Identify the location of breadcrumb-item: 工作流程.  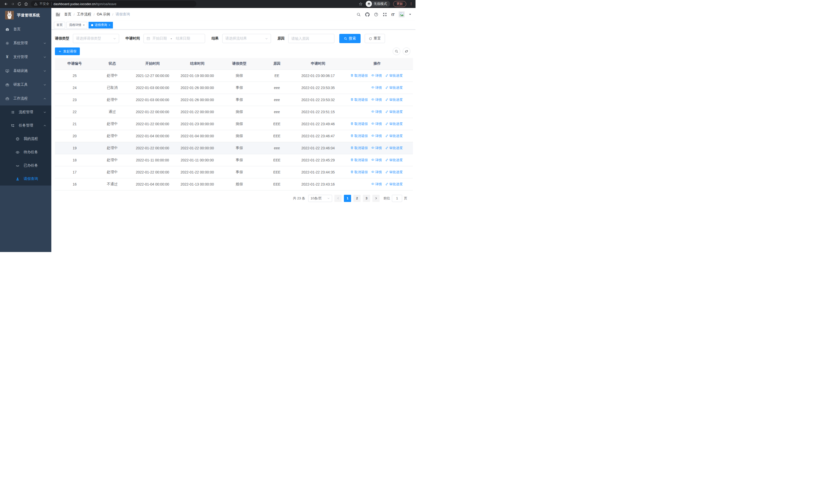
(84, 14).